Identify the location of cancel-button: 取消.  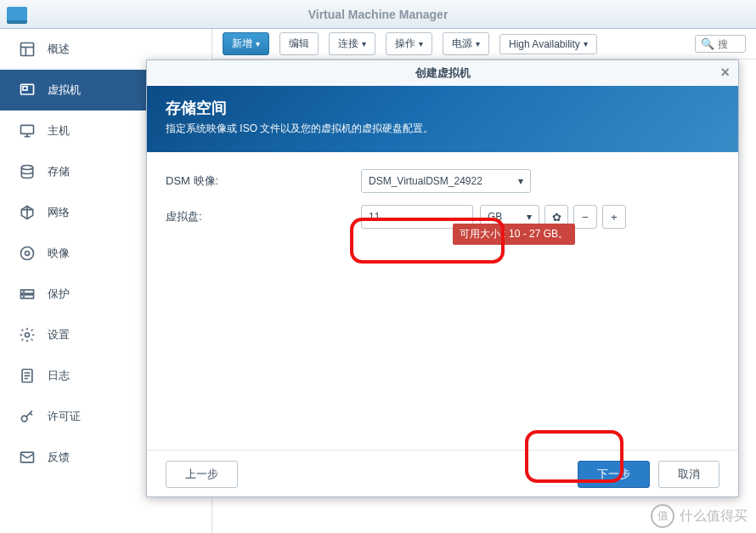
(689, 474).